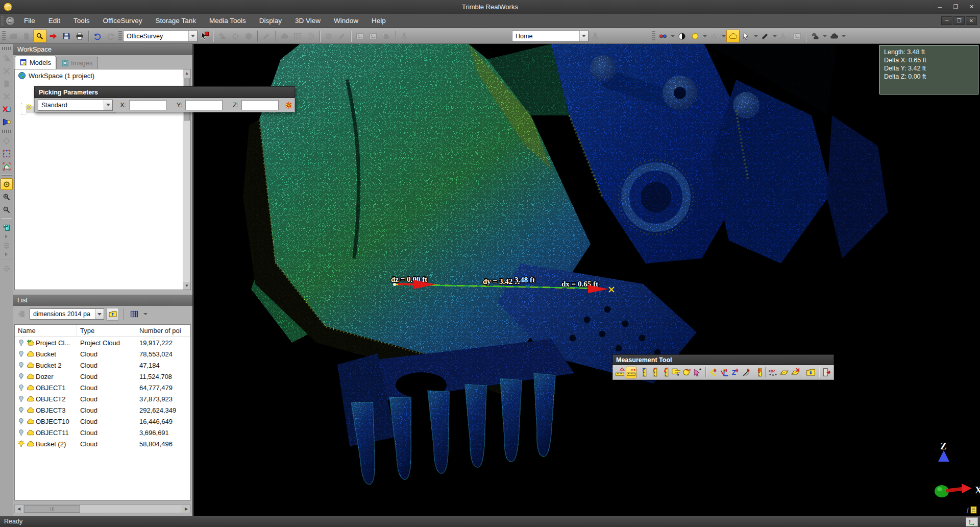  I want to click on draw-pen-icon, so click(765, 36).